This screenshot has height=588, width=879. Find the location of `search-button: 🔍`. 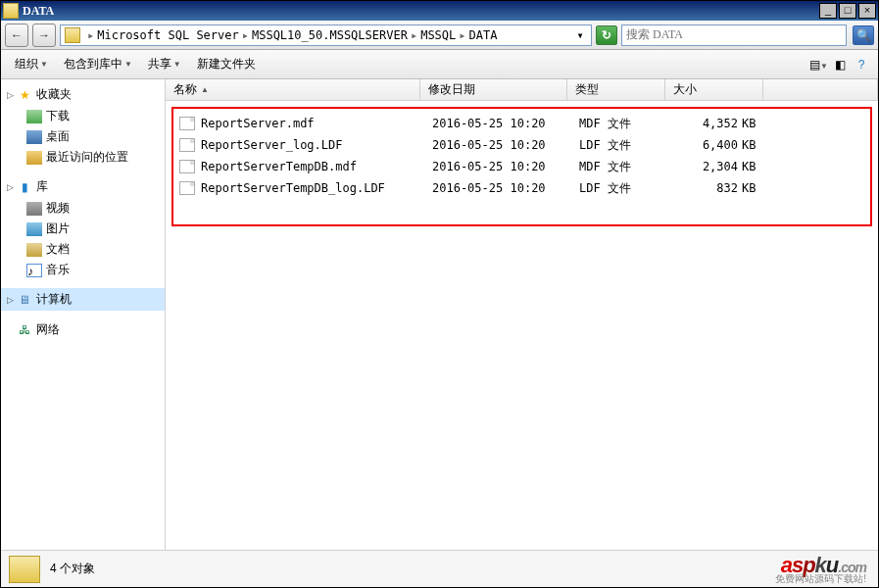

search-button: 🔍 is located at coordinates (863, 35).